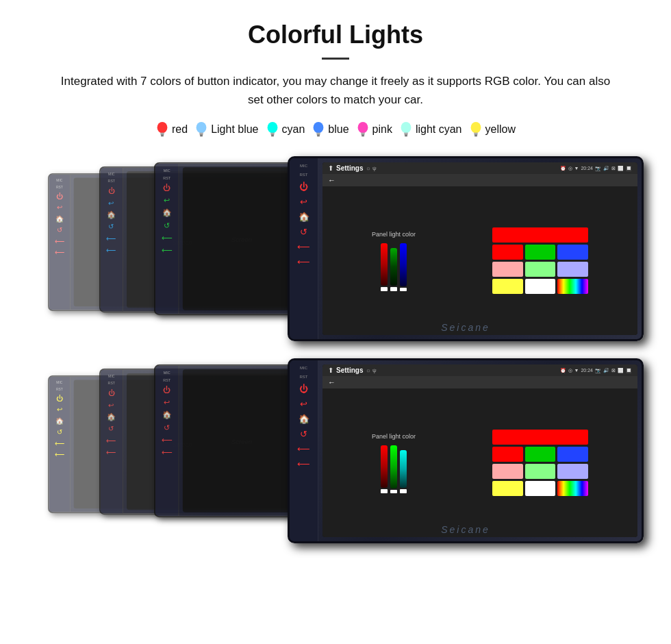 Image resolution: width=671 pixels, height=644 pixels. What do you see at coordinates (466, 530) in the screenshot?
I see `watermark-bottom: Seicane` at bounding box center [466, 530].